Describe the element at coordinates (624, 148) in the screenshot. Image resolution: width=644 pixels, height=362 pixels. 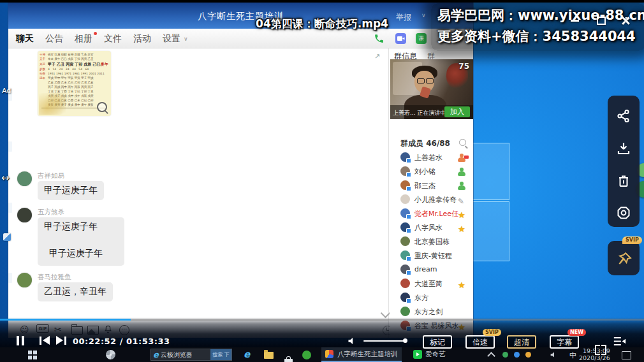
I see `download-icon` at that location.